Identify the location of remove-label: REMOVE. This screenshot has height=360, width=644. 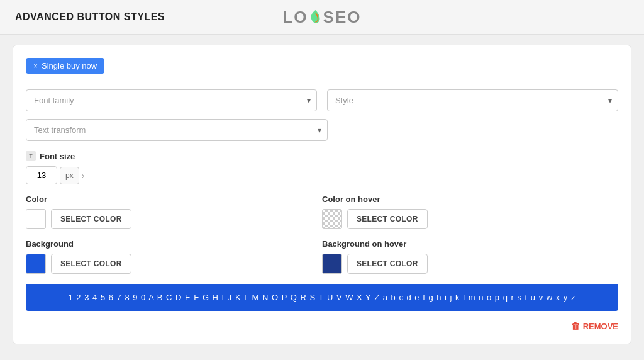
(601, 326).